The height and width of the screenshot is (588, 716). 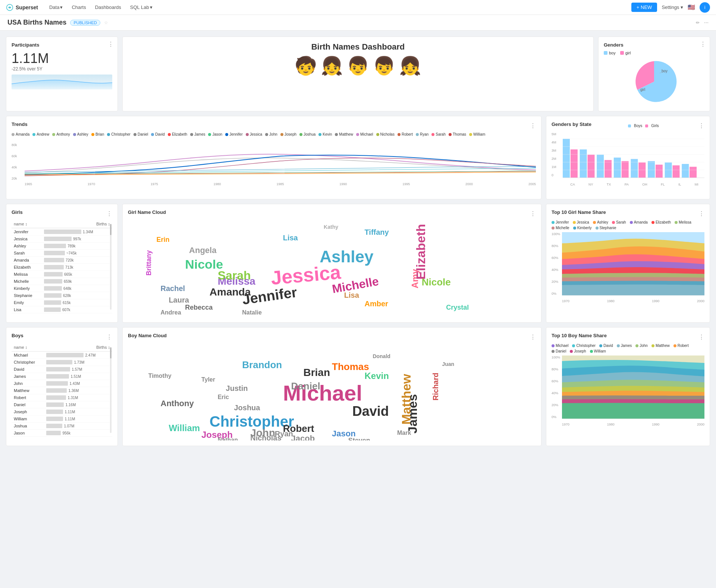 I want to click on value-cell: 1.43M, so click(x=78, y=384).